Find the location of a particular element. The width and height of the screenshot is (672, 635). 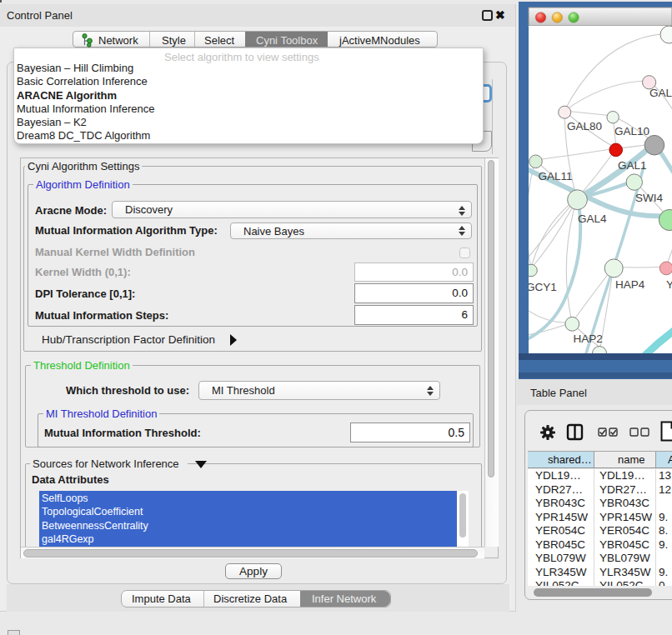

svg-text: Y is located at coordinates (669, 285).